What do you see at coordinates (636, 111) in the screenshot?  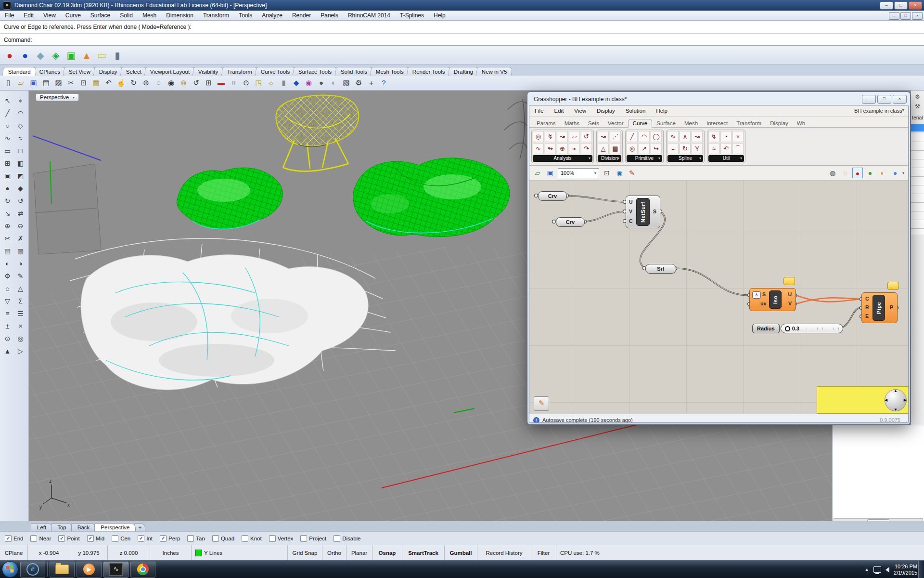 I see `gh-menu-item: Solution` at bounding box center [636, 111].